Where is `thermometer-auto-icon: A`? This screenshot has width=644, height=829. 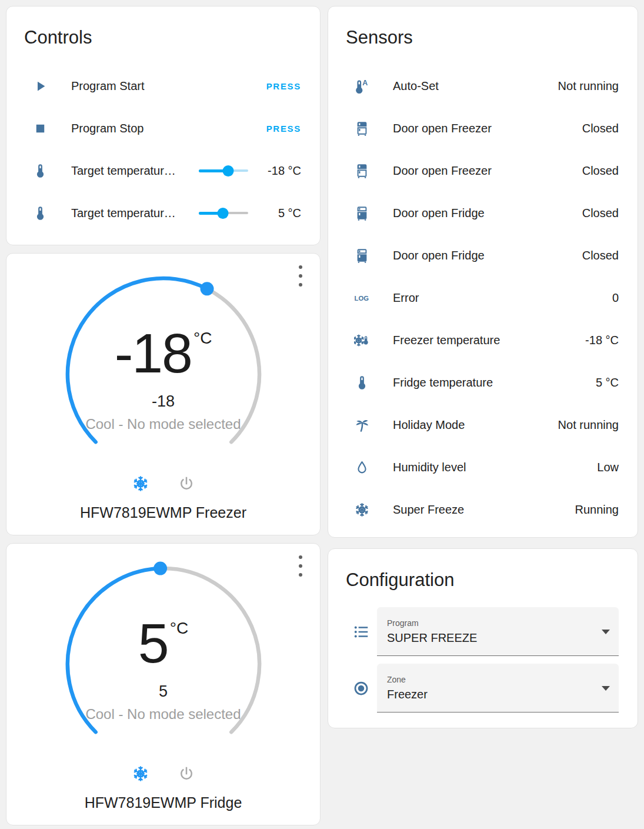
thermometer-auto-icon: A is located at coordinates (362, 86).